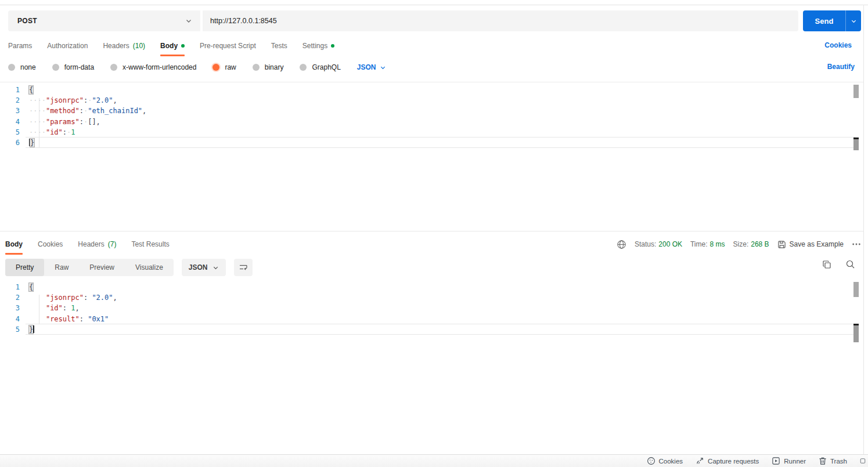 The image size is (868, 467). What do you see at coordinates (751, 244) in the screenshot?
I see `size-badge: Size: 268 B` at bounding box center [751, 244].